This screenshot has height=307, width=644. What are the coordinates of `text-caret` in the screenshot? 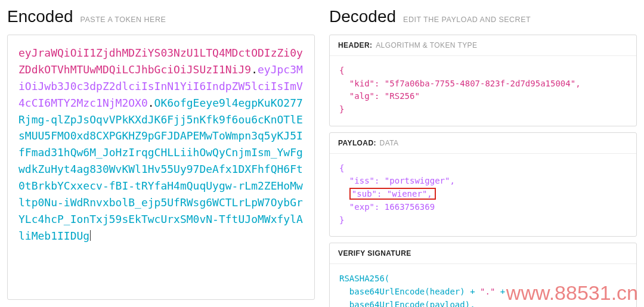 It's located at (91, 235).